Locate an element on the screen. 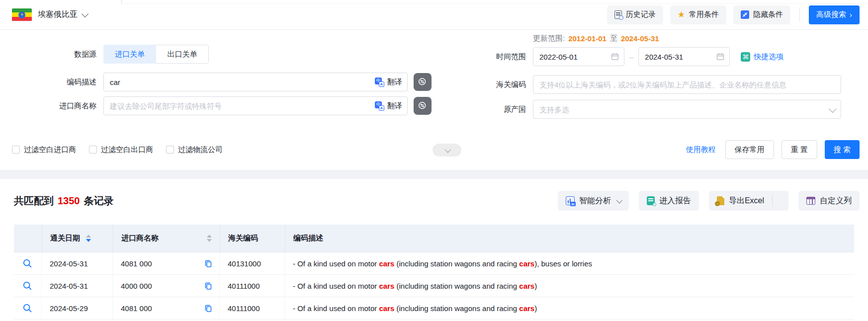  code-description-input is located at coordinates (256, 82).